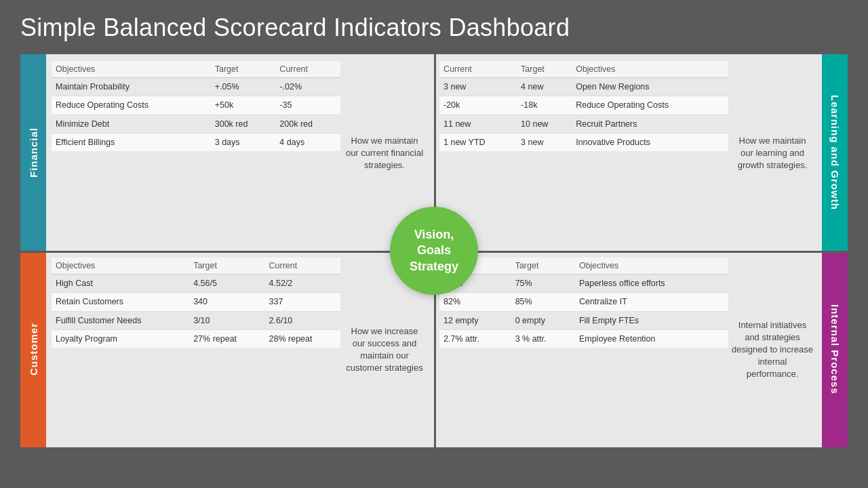 Image resolution: width=868 pixels, height=488 pixels. What do you see at coordinates (772, 153) in the screenshot?
I see `learning-description: How we maintain our learning and growth …` at bounding box center [772, 153].